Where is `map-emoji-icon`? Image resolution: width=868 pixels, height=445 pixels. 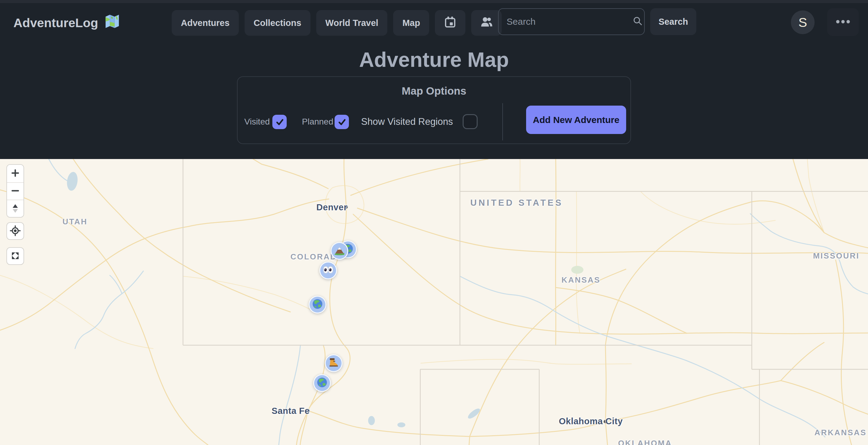
map-emoji-icon is located at coordinates (112, 23).